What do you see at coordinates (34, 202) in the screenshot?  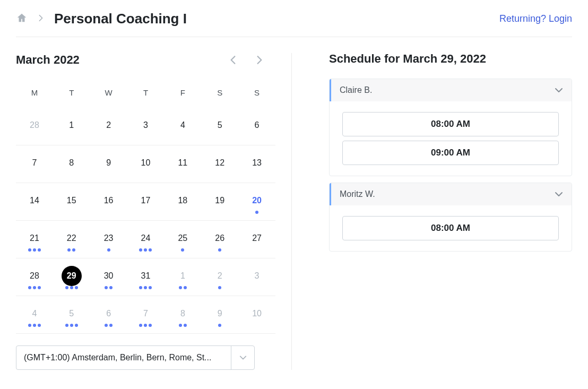 I see `calendar-day: 14` at bounding box center [34, 202].